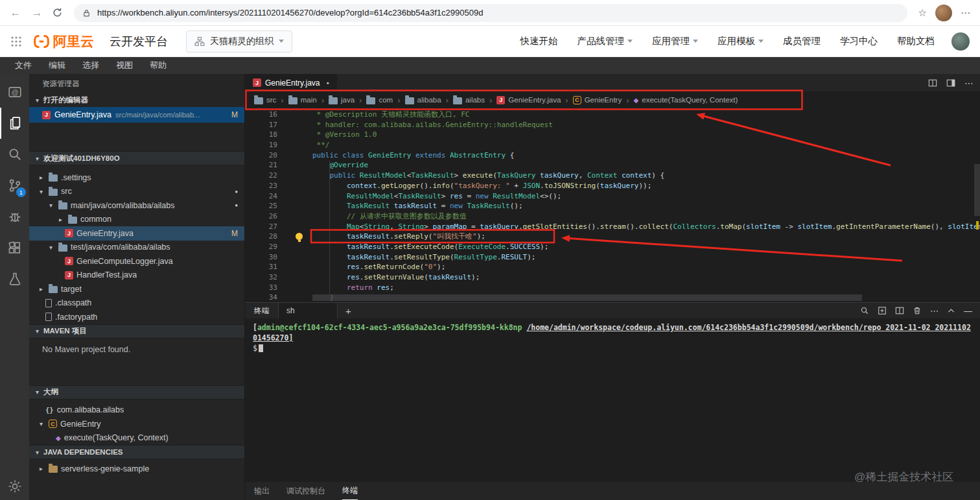 The width and height of the screenshot is (980, 500). What do you see at coordinates (137, 233) in the screenshot?
I see `tree-item: JGenieEntry.javaM` at bounding box center [137, 233].